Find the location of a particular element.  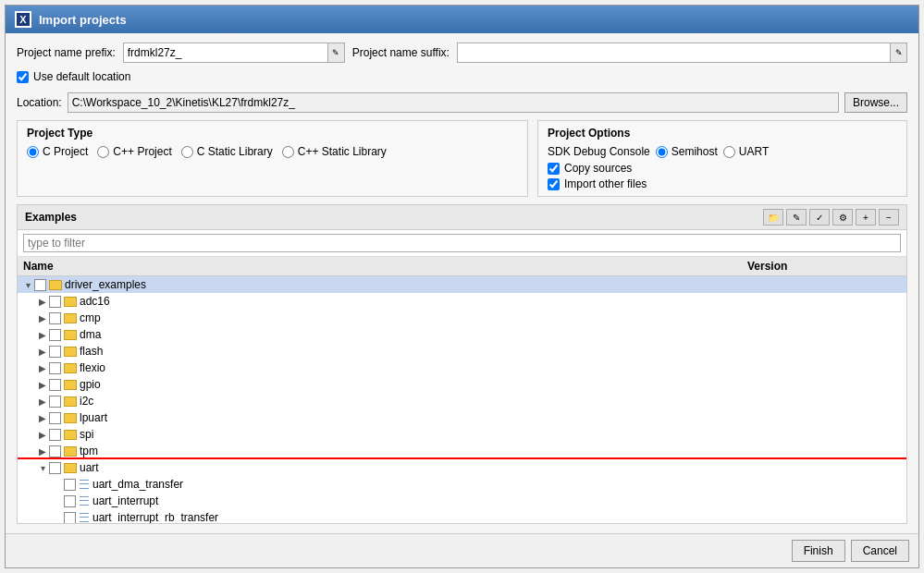

tree-item-adc16: ▶ adc16 is located at coordinates (462, 301).